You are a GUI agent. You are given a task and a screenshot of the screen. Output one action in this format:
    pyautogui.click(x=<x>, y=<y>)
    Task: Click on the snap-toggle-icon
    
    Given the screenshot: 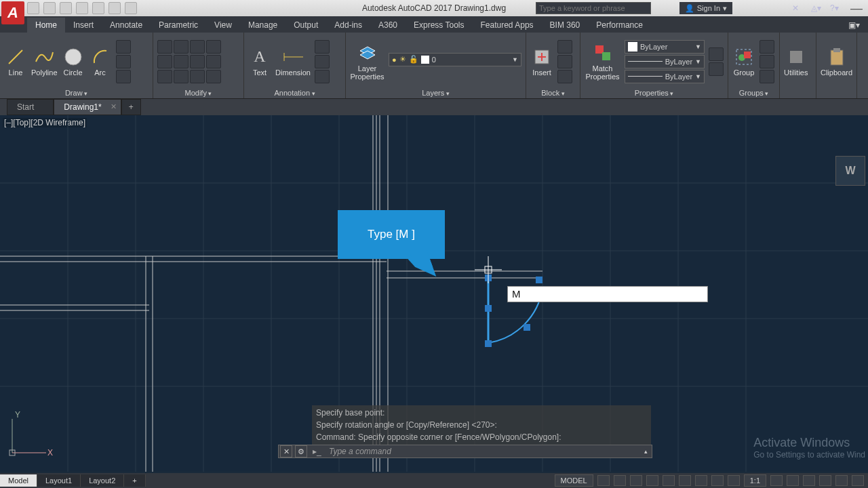 What is the action you would take?
    pyautogui.click(x=620, y=481)
    